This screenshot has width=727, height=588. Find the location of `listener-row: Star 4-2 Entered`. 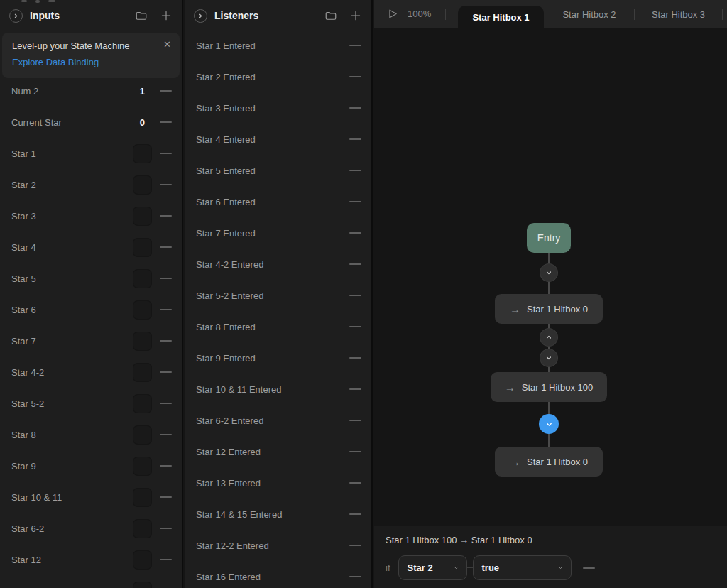

listener-row: Star 4-2 Entered is located at coordinates (278, 264).